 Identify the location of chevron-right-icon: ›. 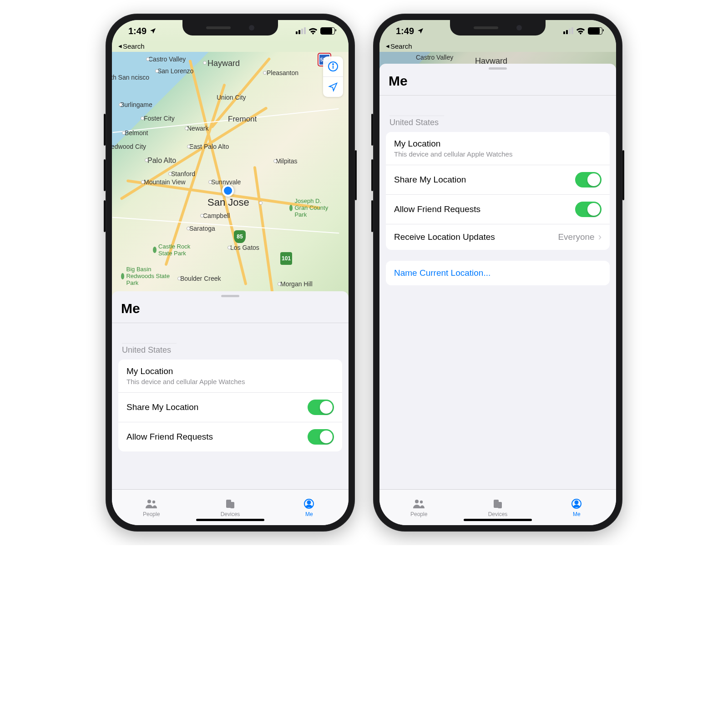
(600, 237).